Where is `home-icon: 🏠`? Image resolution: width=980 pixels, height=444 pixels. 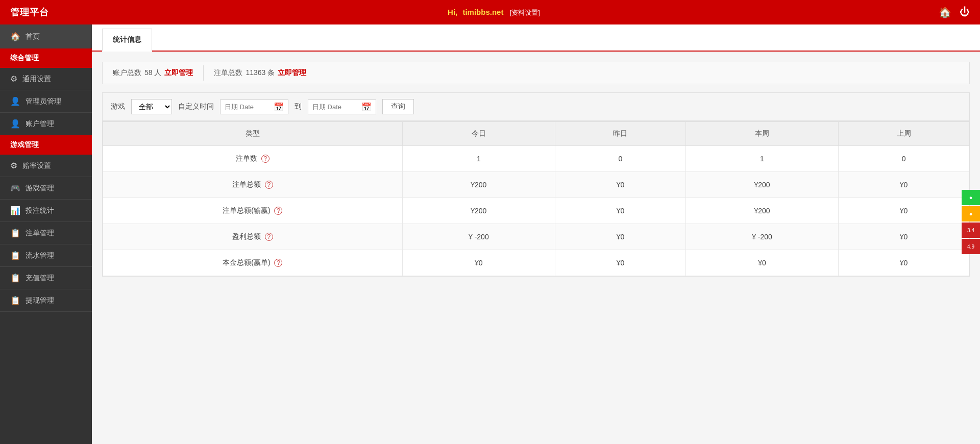 home-icon: 🏠 is located at coordinates (945, 12).